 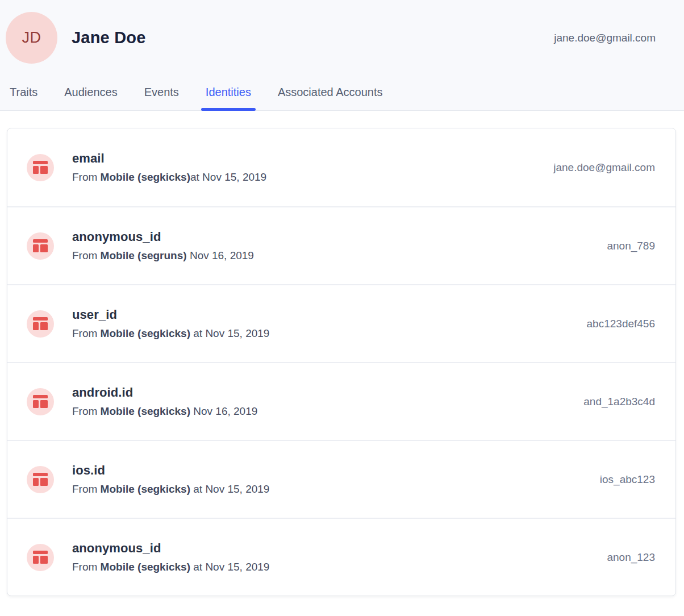 I want to click on avatar: JD, so click(x=32, y=38).